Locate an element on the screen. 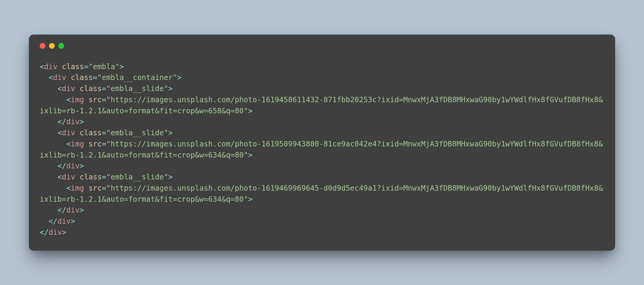 This screenshot has width=644, height=285. code-token: "https://images.unsplash.com/photo-16195… is located at coordinates (321, 149).